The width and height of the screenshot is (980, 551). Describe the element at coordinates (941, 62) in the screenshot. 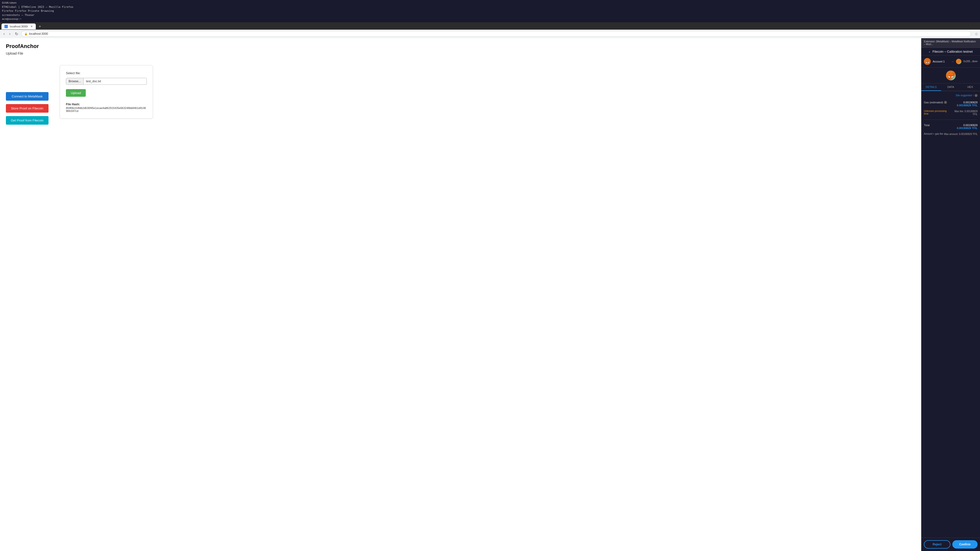

I see `metamask-account-name: Account 1` at that location.